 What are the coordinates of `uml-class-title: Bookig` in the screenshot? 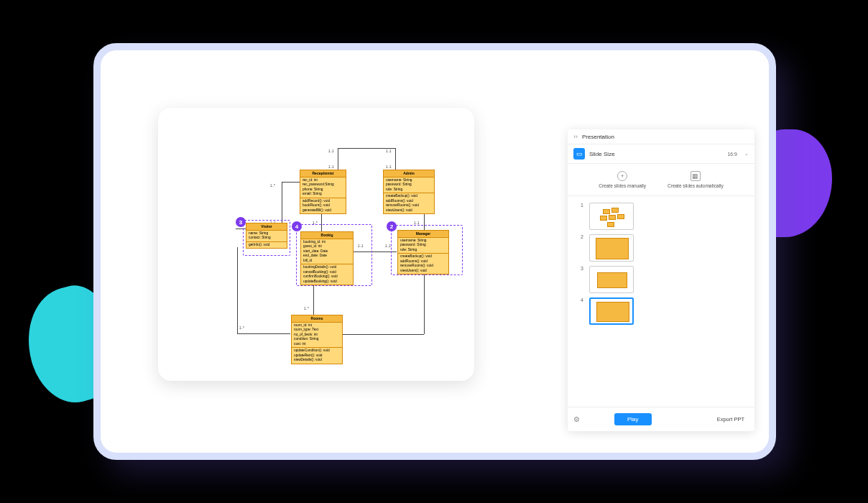 It's located at (327, 236).